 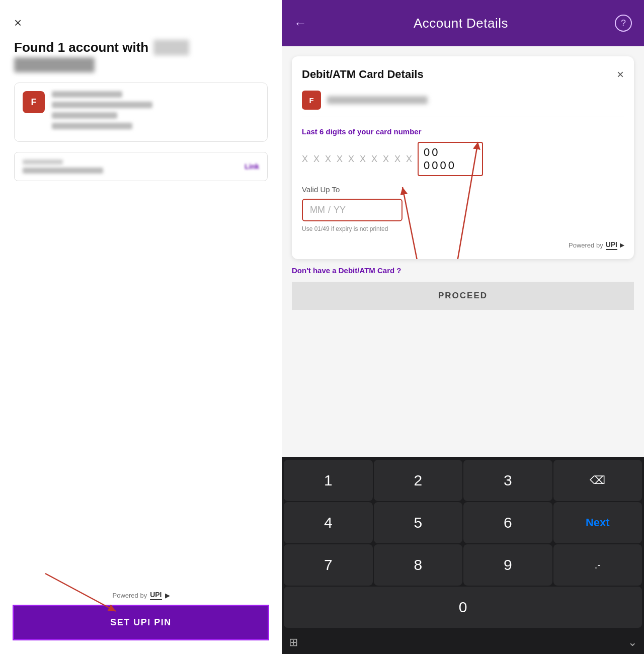 I want to click on bank-name-blurred, so click(x=54, y=65).